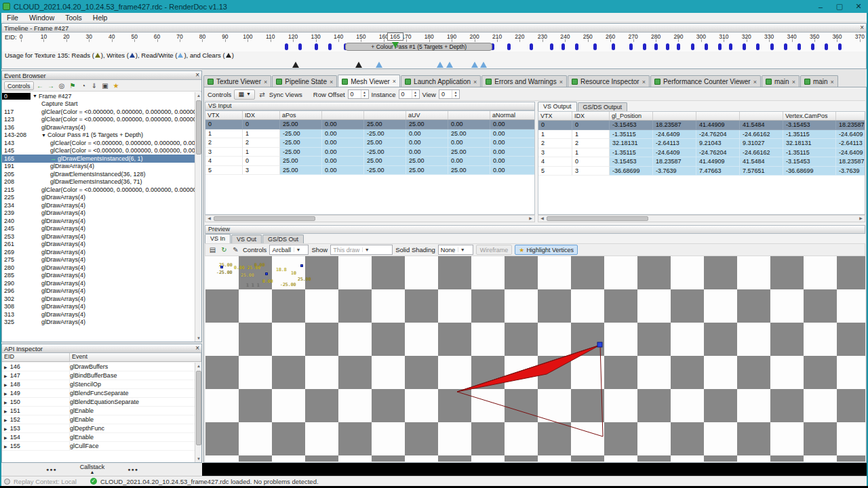  I want to click on table-row: 31-25.000.00-25.000.0025.000.00, so click(370, 152).